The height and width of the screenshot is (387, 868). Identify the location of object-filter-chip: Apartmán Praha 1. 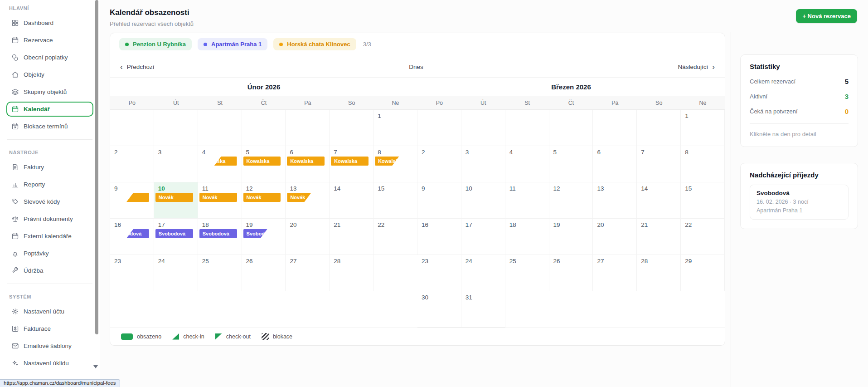
(233, 44).